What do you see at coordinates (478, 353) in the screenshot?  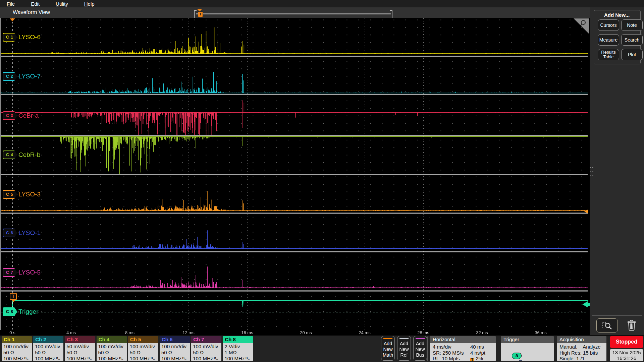 I see `horizontal-value: 4 ns/pt` at bounding box center [478, 353].